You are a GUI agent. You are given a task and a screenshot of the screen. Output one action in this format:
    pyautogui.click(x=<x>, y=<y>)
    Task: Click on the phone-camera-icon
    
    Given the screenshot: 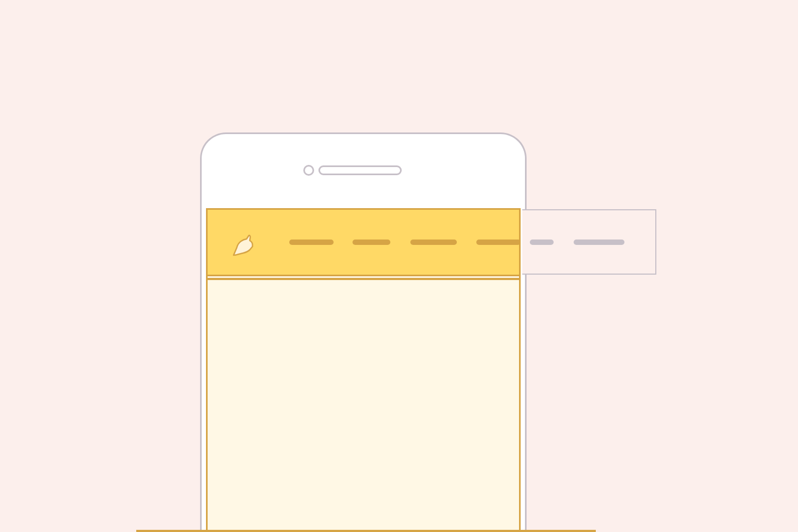 What is the action you would take?
    pyautogui.click(x=309, y=170)
    